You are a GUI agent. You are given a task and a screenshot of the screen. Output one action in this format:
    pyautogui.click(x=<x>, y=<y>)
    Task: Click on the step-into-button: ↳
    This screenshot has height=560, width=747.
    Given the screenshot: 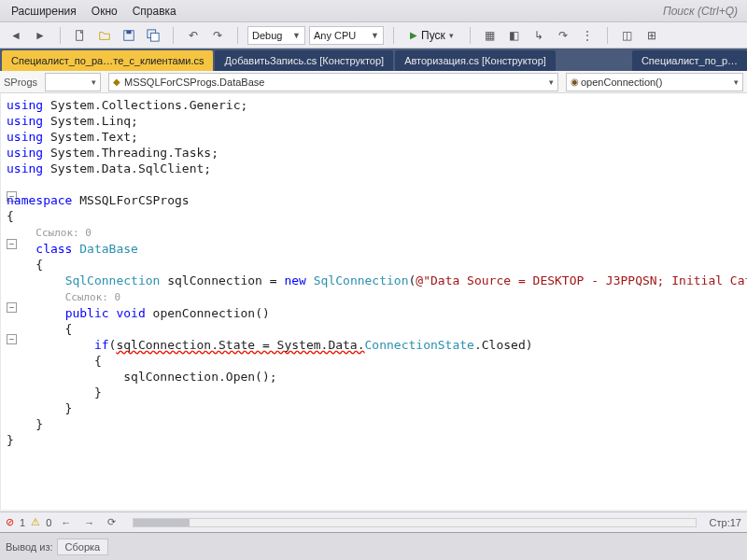 What is the action you would take?
    pyautogui.click(x=539, y=35)
    